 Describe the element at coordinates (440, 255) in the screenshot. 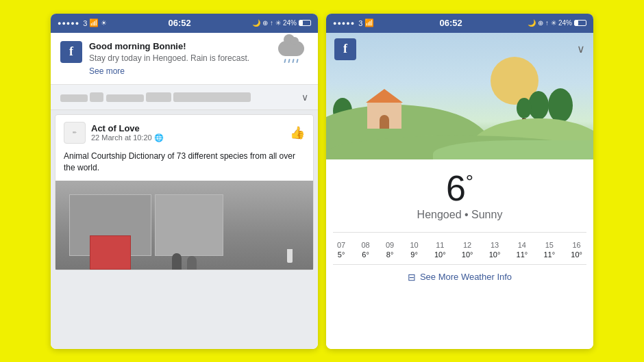

I see `hour-temp-11: 10°` at that location.